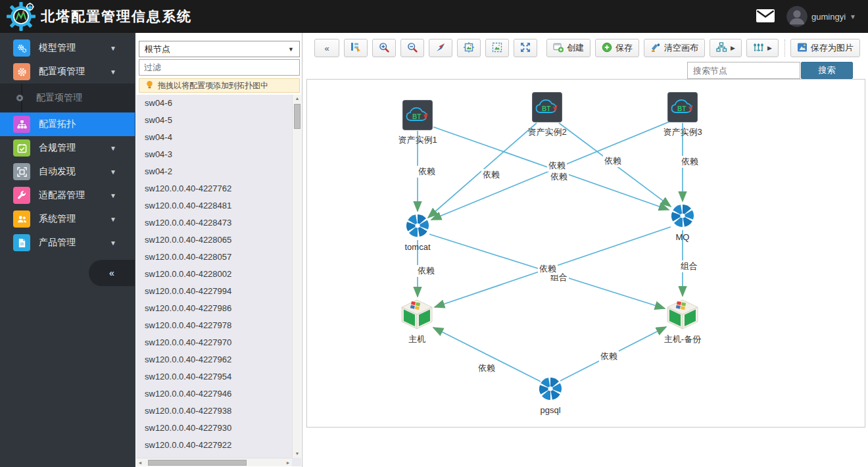  I want to click on topology-node-asset3: BT资产实例3, so click(683, 115).